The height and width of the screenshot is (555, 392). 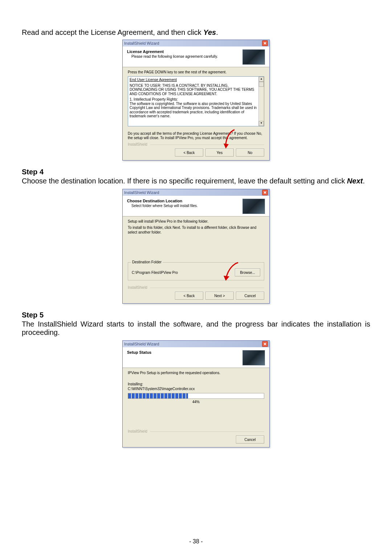 What do you see at coordinates (261, 123) in the screenshot?
I see `scroll-down-icon: ▼` at bounding box center [261, 123].